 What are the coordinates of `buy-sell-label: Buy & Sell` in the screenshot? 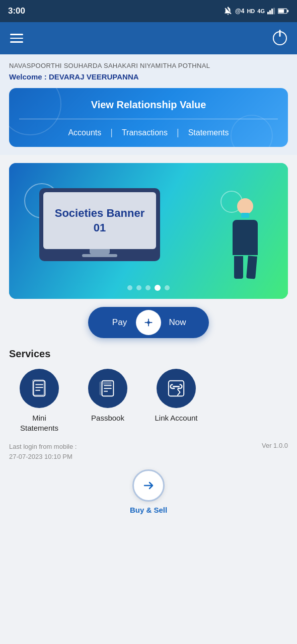 It's located at (148, 510).